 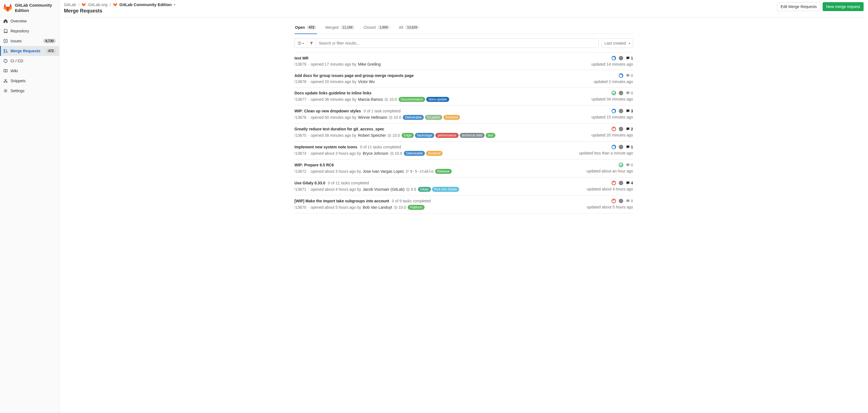 I want to click on comments-count: 2, so click(x=629, y=129).